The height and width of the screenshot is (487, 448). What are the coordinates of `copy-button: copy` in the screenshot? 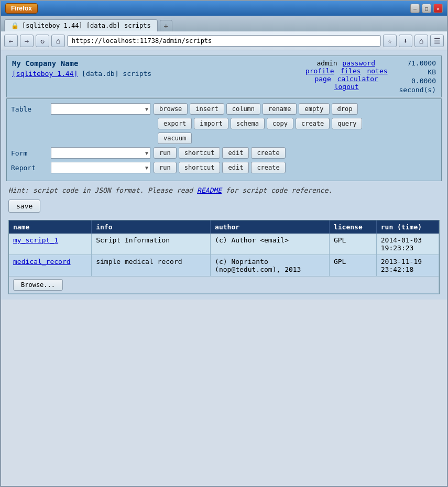 It's located at (280, 124).